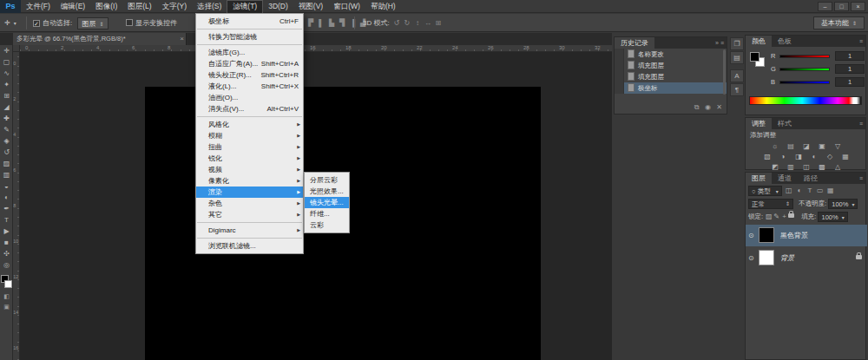 This screenshot has width=868, height=360. Describe the element at coordinates (174, 7) in the screenshot. I see `menu-文字(Y): 文字(Y)` at that location.